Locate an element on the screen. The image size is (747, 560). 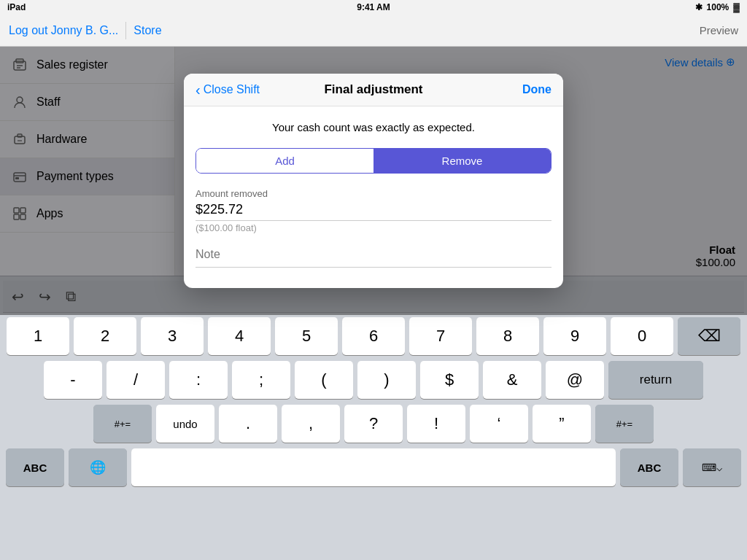
store-button: Store is located at coordinates (147, 31).